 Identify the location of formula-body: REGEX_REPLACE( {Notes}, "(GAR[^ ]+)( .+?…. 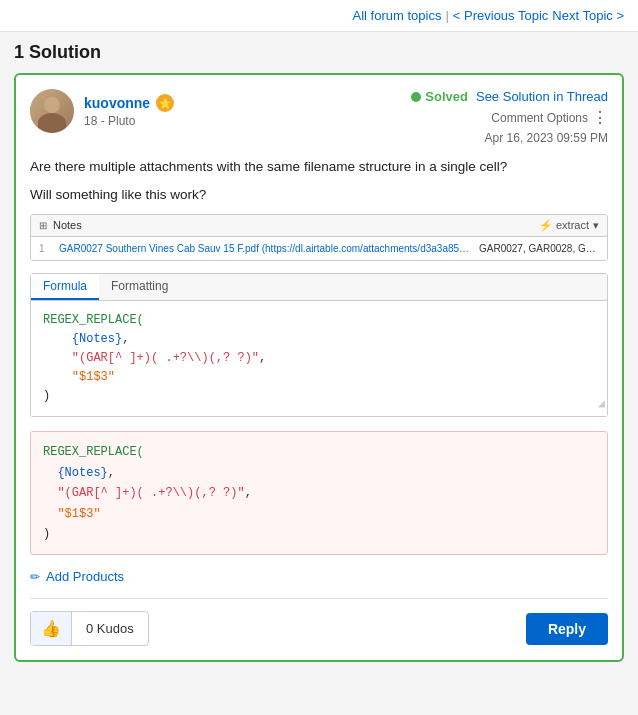
(319, 359).